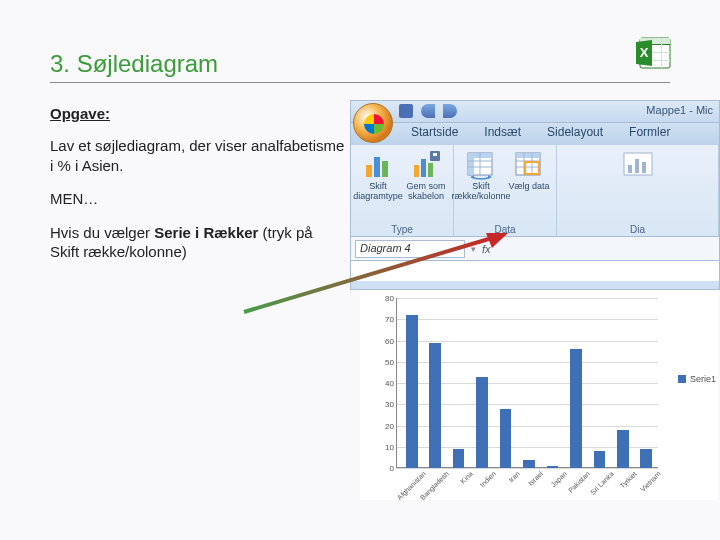 This screenshot has width=720, height=540. I want to click on select-data-icon, so click(529, 165).